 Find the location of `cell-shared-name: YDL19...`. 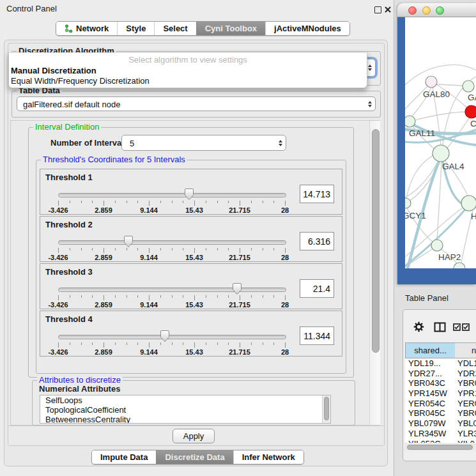

cell-shared-name: YDL19... is located at coordinates (430, 364).